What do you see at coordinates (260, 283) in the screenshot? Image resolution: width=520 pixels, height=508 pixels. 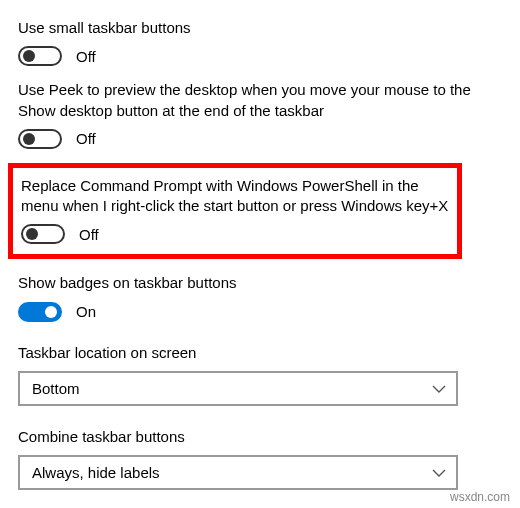 I see `setting-label: Show badges on taskbar buttons` at bounding box center [260, 283].